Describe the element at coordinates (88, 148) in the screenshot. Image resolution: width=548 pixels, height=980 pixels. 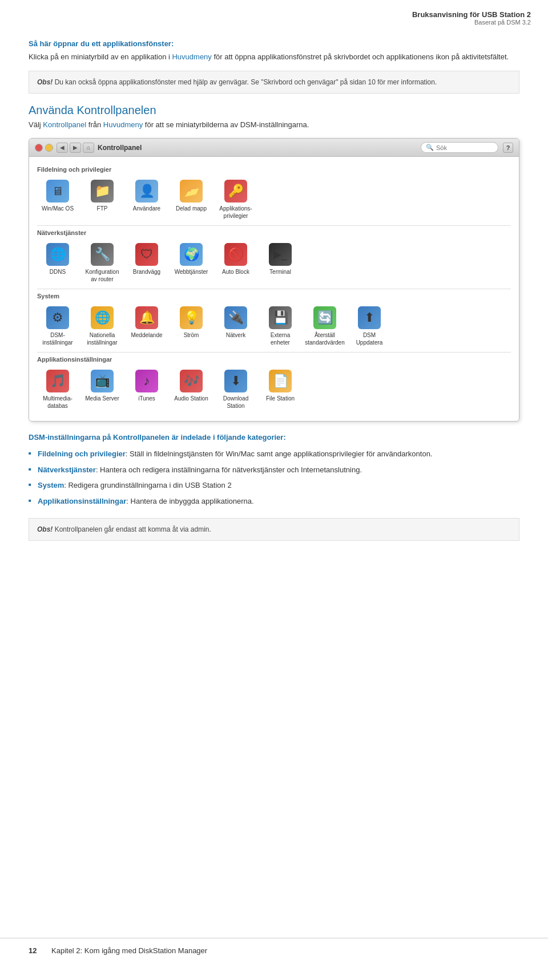
I see `cp-title-left: ◀ ▶ ⌂ Kontrollpanel` at that location.